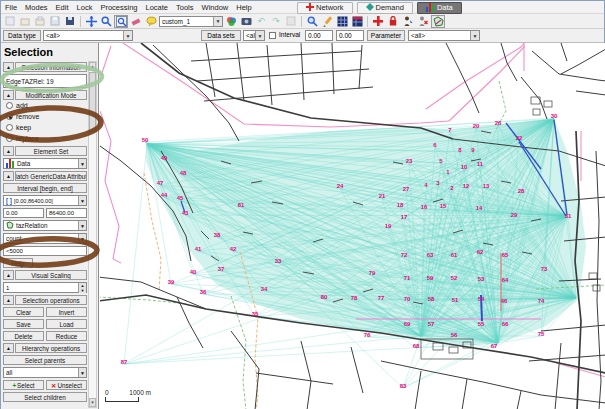  Describe the element at coordinates (319, 36) in the screenshot. I see `interval-begin-field: 0.00` at that location.